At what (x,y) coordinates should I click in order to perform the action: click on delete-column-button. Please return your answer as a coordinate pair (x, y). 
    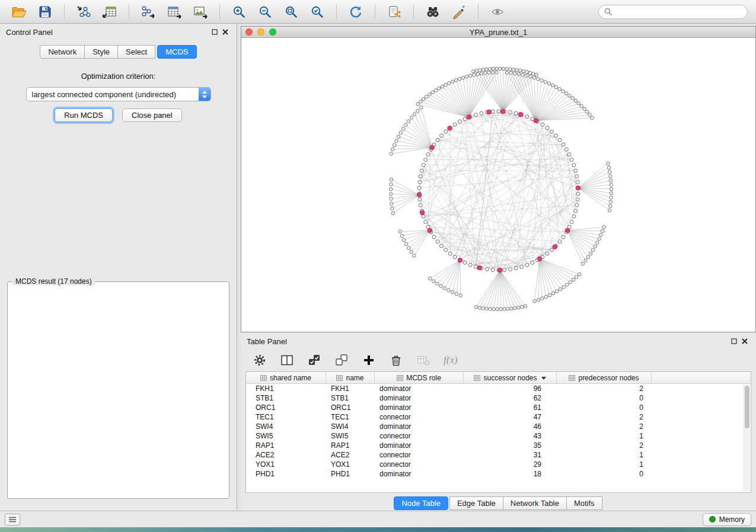
    Looking at the image, I should click on (396, 360).